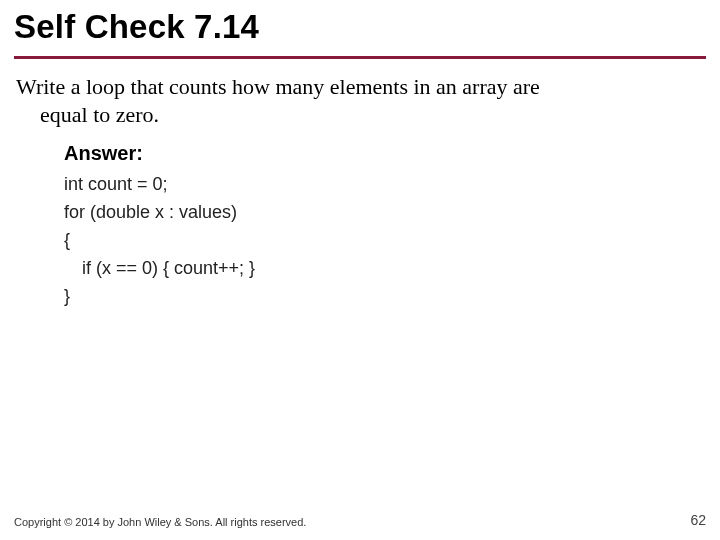 Image resolution: width=720 pixels, height=540 pixels. What do you see at coordinates (160, 522) in the screenshot?
I see `copyright-text: Copyright © 2014 by John Wiley & Sons. A…` at bounding box center [160, 522].